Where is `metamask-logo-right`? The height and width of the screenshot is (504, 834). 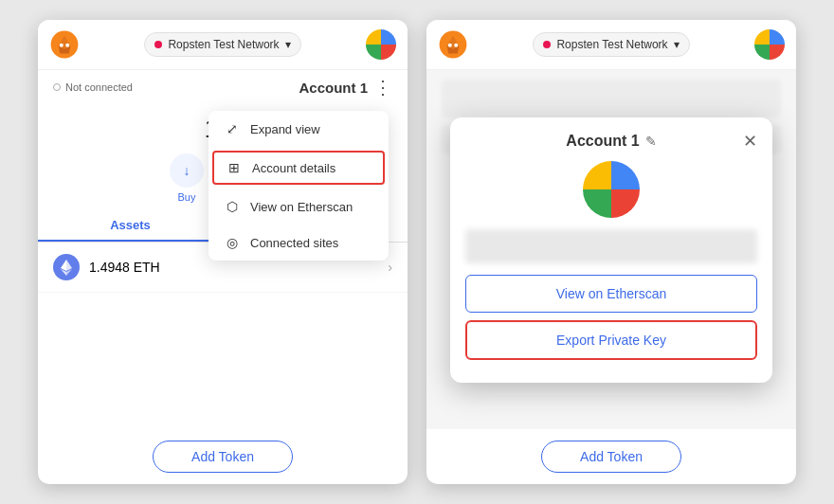 metamask-logo-right is located at coordinates (453, 45).